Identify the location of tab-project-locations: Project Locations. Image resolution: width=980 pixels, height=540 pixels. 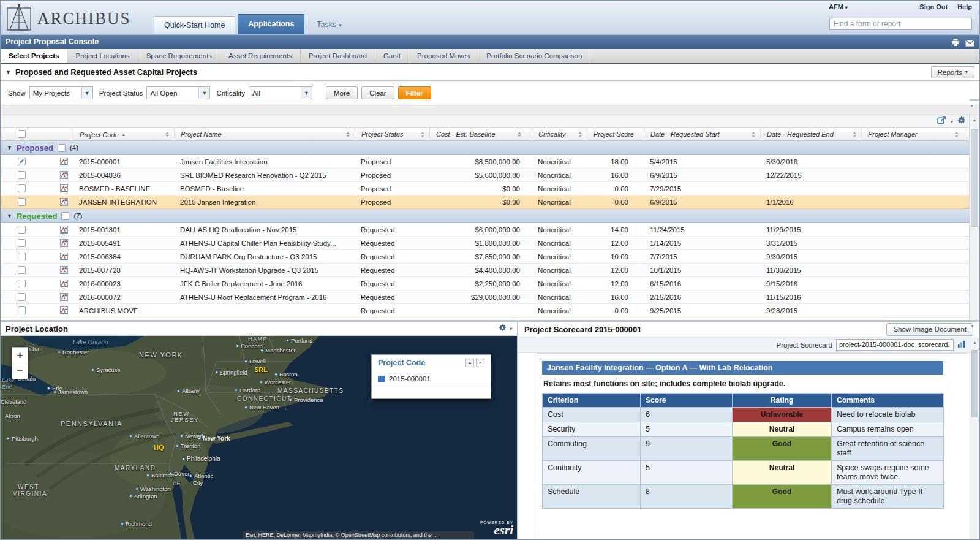
(103, 56).